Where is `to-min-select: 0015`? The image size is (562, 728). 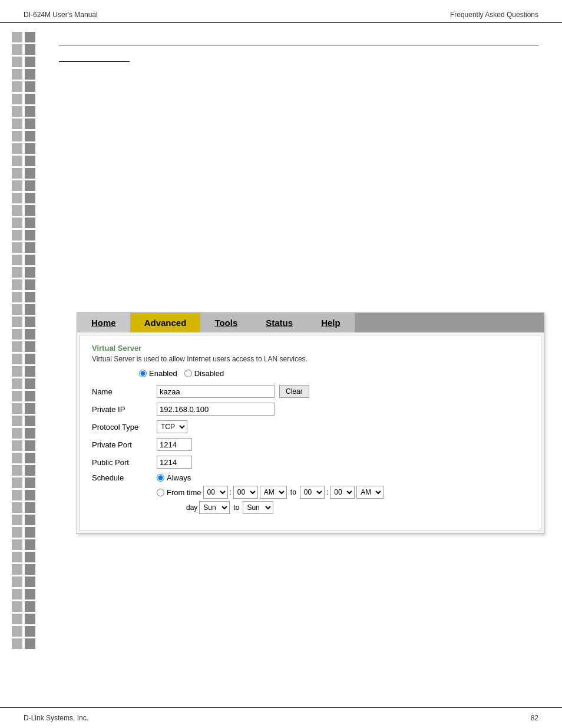 to-min-select: 0015 is located at coordinates (342, 492).